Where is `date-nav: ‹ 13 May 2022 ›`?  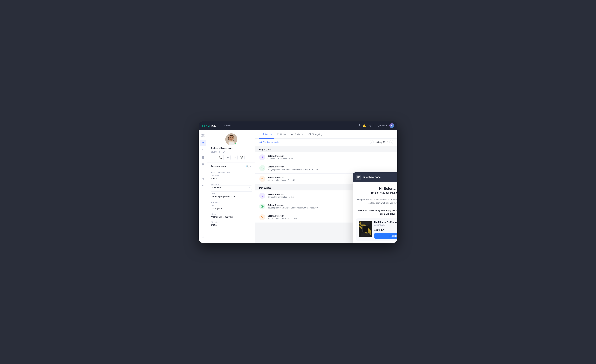 date-nav: ‹ 13 May 2022 › is located at coordinates (381, 142).